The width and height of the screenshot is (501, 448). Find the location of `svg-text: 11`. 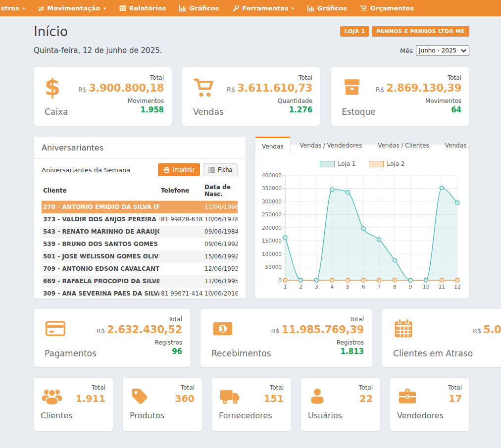

svg-text: 11 is located at coordinates (442, 287).